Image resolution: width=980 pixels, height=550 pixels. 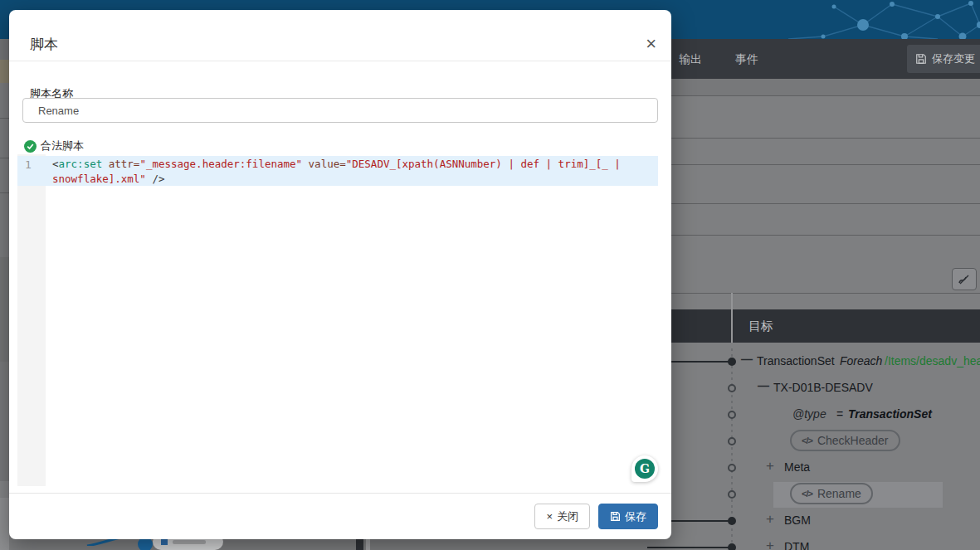 What do you see at coordinates (44, 45) in the screenshot?
I see `modal-title: 脚本` at bounding box center [44, 45].